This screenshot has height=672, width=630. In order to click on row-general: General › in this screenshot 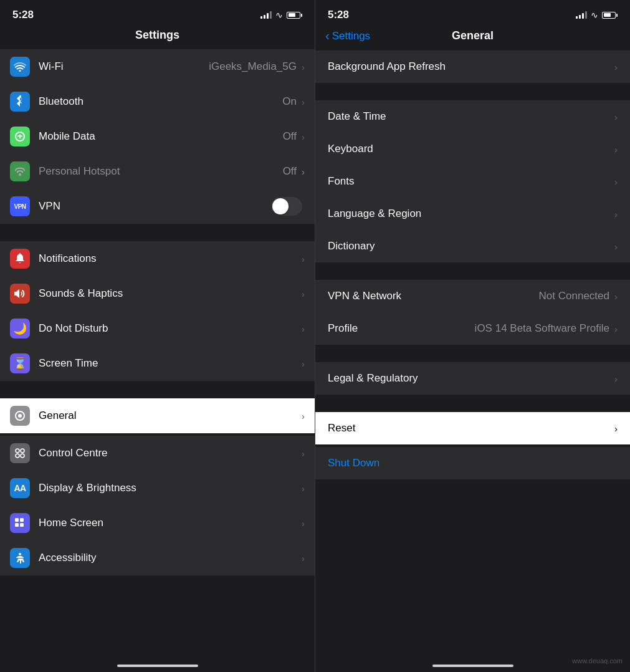, I will do `click(157, 416)`.